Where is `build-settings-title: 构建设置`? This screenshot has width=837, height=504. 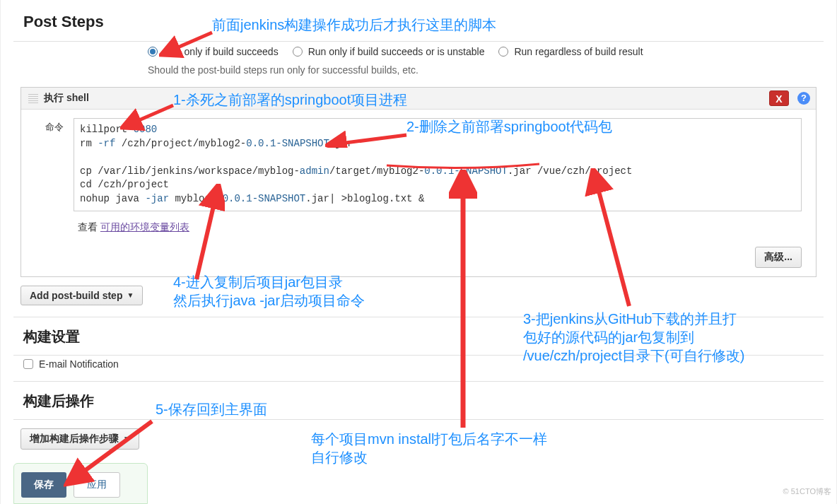 build-settings-title: 构建设置 is located at coordinates (418, 336).